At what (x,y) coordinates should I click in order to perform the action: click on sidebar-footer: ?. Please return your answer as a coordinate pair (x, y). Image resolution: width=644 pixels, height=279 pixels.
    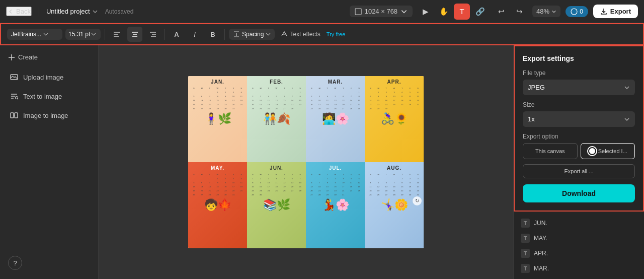
    Looking at the image, I should click on (49, 263).